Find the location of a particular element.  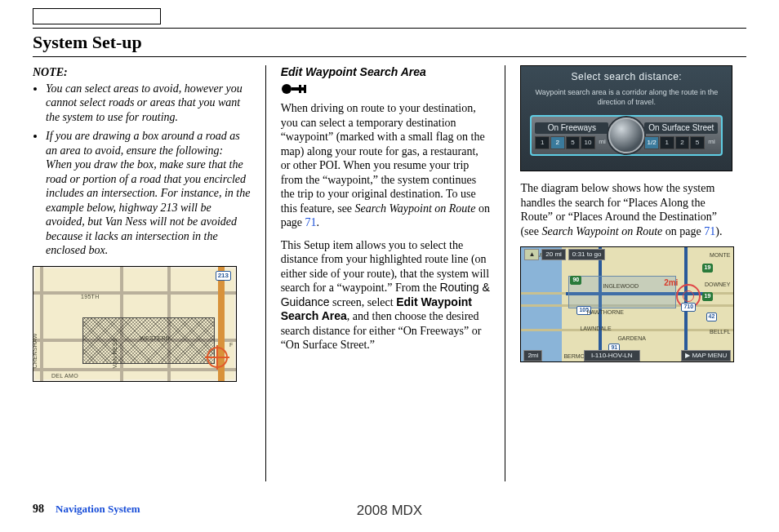

distance-chip: 20 mi is located at coordinates (554, 255).